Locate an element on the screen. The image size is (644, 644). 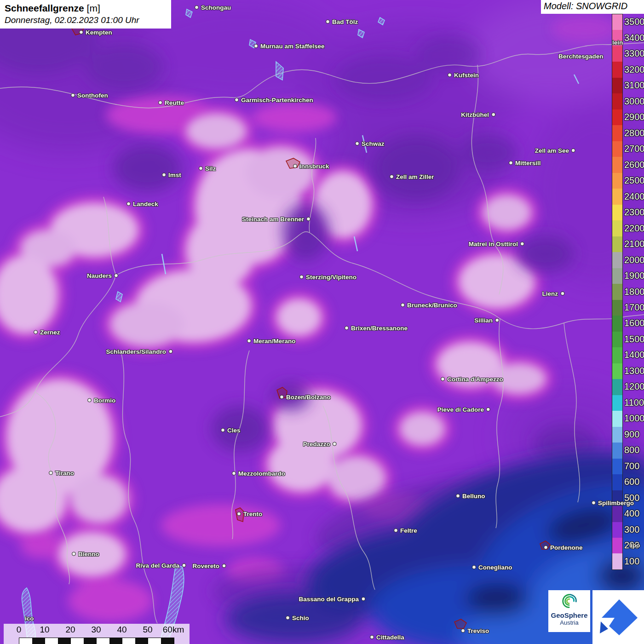
colorbar-tick-label: 3100 is located at coordinates (634, 86).